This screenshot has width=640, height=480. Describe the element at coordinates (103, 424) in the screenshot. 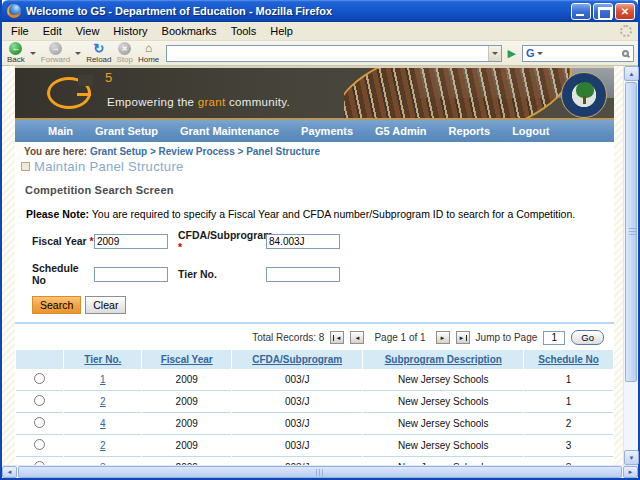

I see `tier-no-link: 4` at that location.